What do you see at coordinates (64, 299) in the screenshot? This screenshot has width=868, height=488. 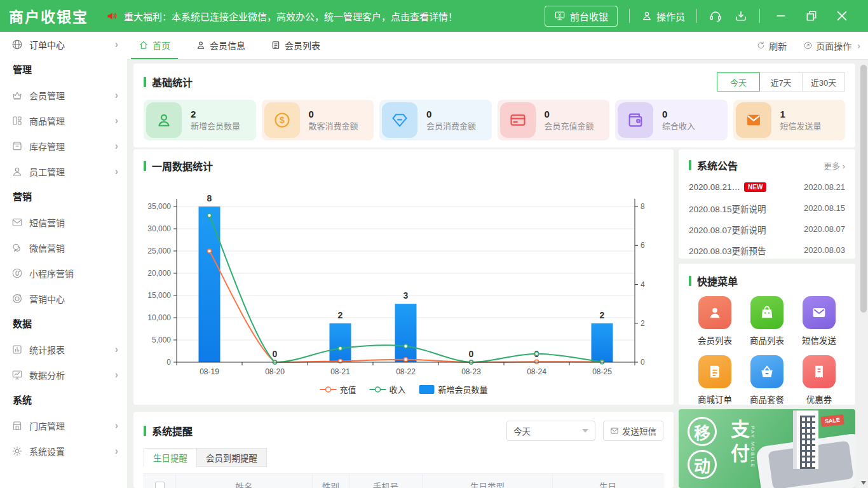 I see `sidebar-item-marketing-center: 营销中心` at bounding box center [64, 299].